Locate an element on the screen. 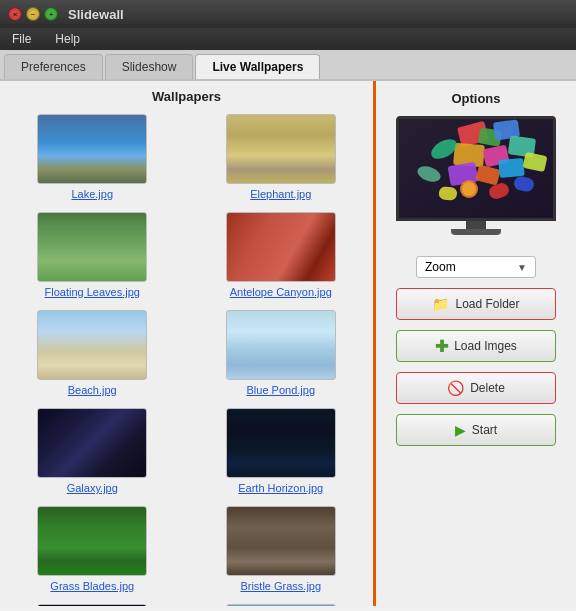 The image size is (576, 611). zoom-dropdown-value: Zoom is located at coordinates (440, 267).